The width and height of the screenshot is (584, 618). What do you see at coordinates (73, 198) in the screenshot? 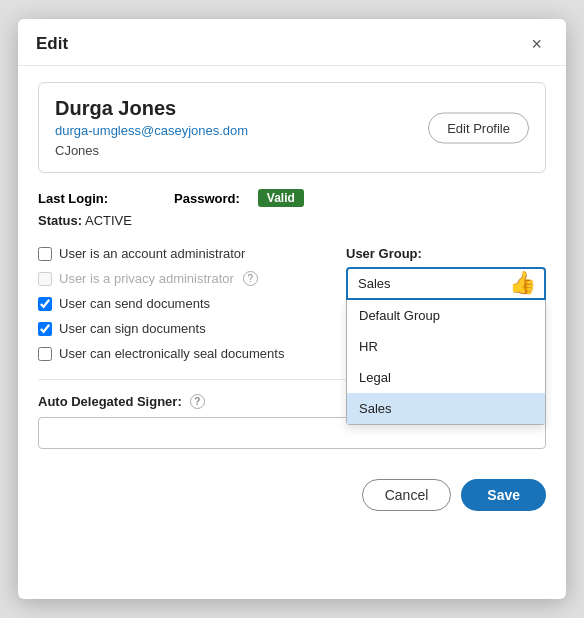
I see `last-login-label: Last Login:` at bounding box center [73, 198].